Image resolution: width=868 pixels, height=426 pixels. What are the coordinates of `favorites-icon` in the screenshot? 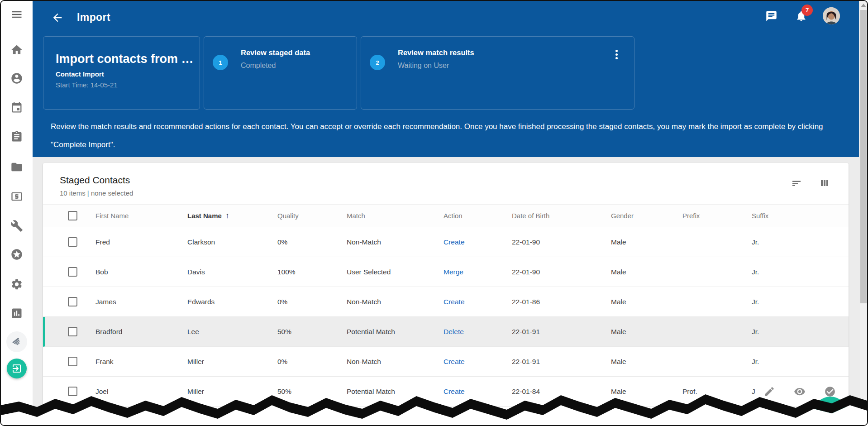 It's located at (17, 254).